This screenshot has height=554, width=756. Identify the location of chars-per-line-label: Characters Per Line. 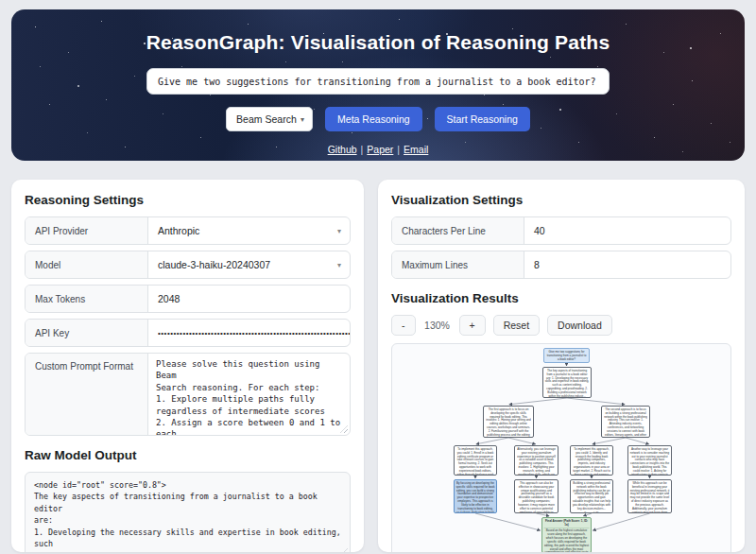
(458, 231).